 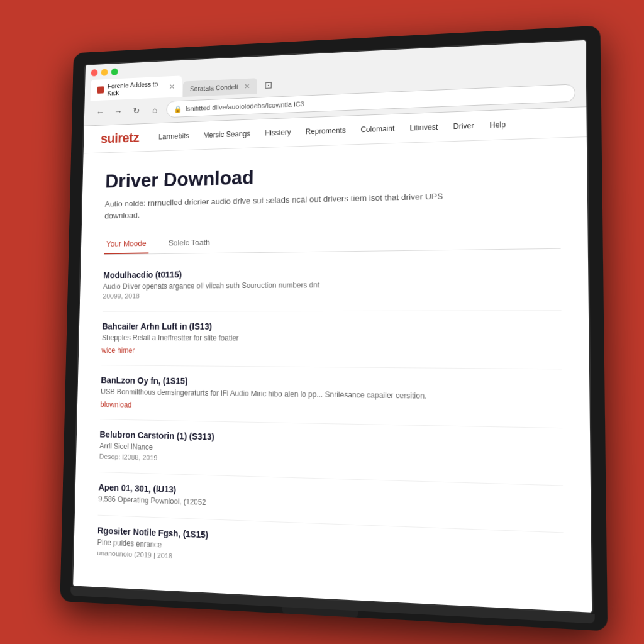 I want to click on driver-date-1: 20099, 2018, so click(x=332, y=295).